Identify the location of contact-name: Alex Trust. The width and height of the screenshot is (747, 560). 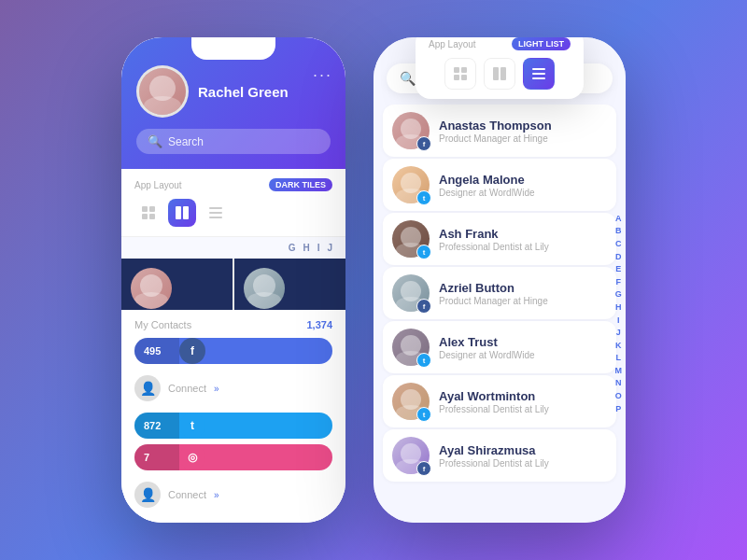
(523, 342).